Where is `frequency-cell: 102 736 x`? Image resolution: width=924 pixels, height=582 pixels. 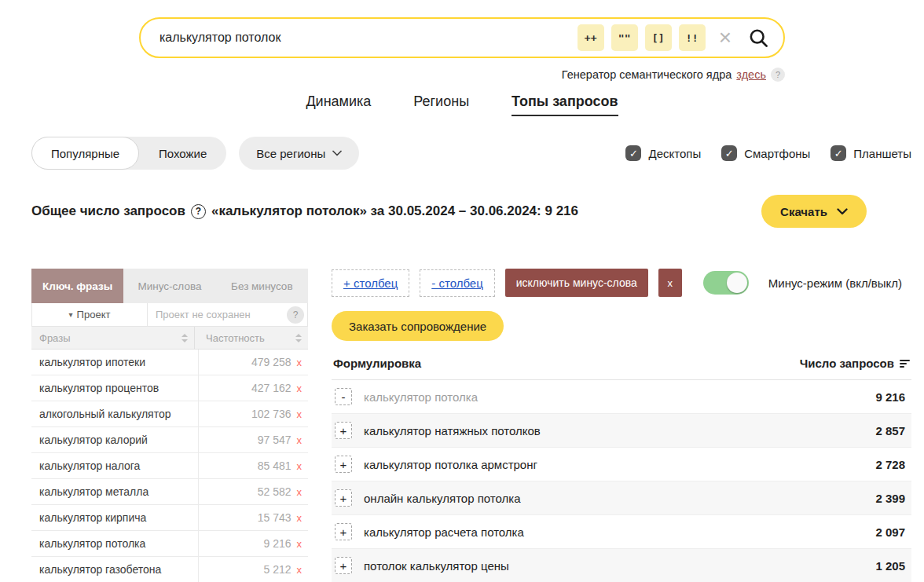
frequency-cell: 102 736 x is located at coordinates (253, 414).